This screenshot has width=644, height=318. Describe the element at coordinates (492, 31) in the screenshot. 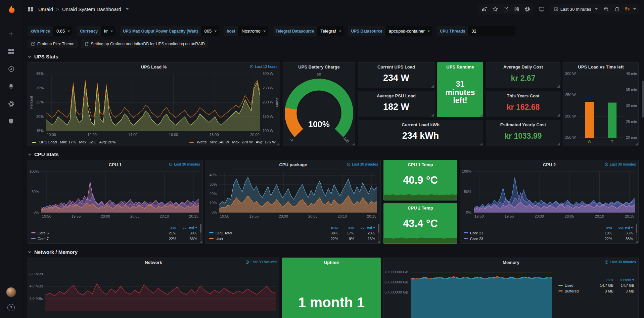

I see `cpu-threads-input: 32` at that location.